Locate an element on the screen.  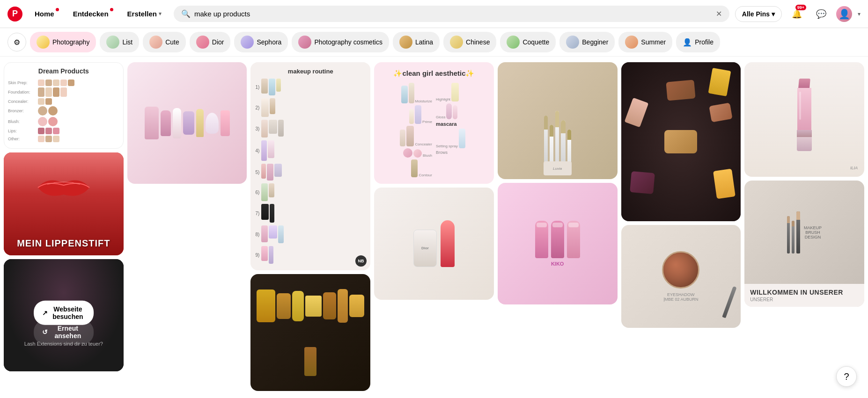
pin-card: KIKO is located at coordinates (558, 244).